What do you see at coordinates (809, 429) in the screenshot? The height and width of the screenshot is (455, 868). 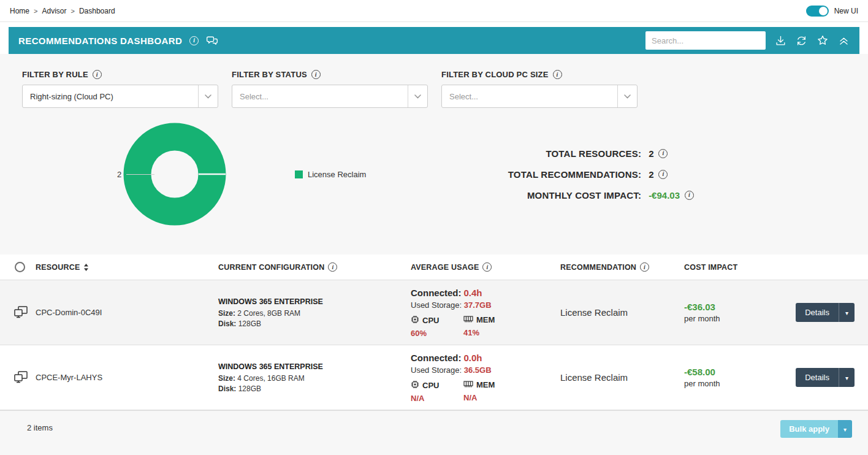 I see `bulk-apply-button: Bulk apply` at bounding box center [809, 429].